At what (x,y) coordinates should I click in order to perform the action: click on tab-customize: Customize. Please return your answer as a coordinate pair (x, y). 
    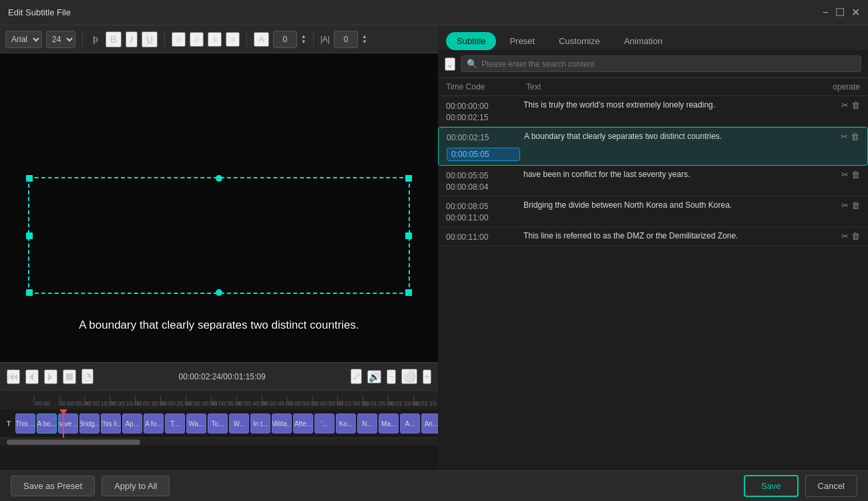
    Looking at the image, I should click on (580, 41).